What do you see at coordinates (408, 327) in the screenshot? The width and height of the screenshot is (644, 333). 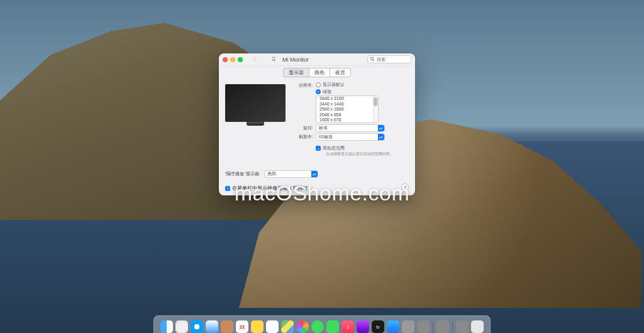 I see `dock-sysprefs` at bounding box center [408, 327].